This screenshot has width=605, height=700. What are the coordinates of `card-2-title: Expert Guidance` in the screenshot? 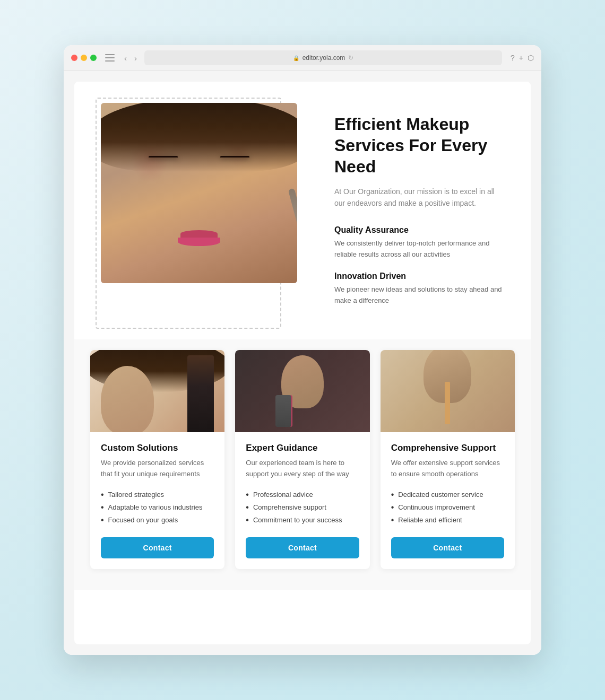 It's located at (302, 448).